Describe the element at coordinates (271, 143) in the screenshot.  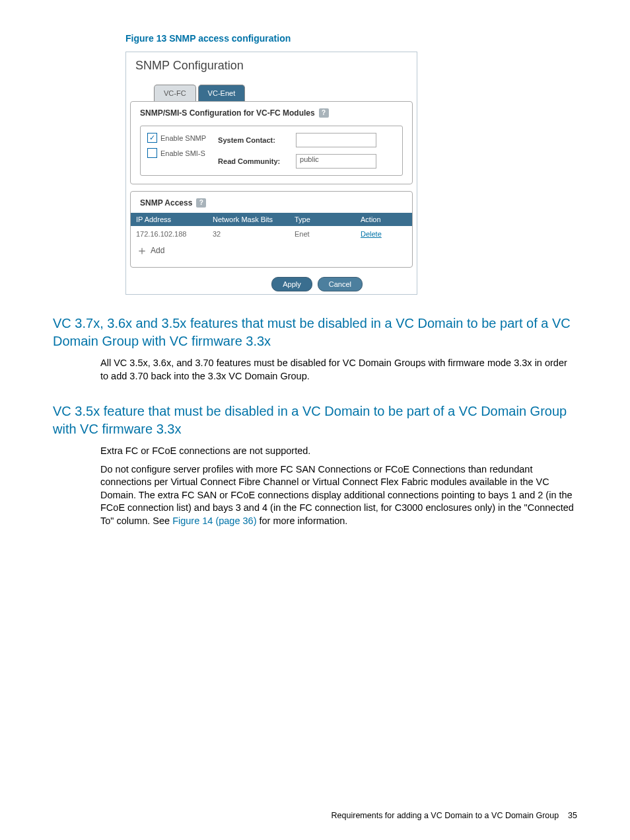
I see `panel-snmp-config: SNMP/SMI-S Configuration for VC-FC Modul…` at that location.